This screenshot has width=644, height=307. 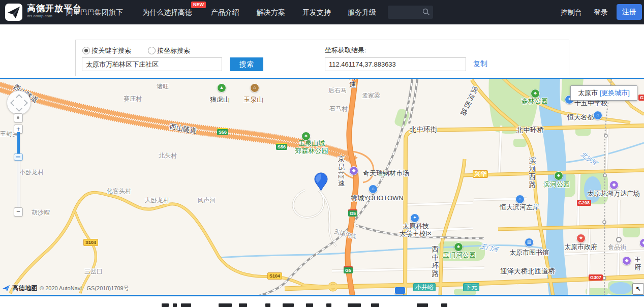 I want to click on map-label: 西中环路, so click(x=435, y=262).